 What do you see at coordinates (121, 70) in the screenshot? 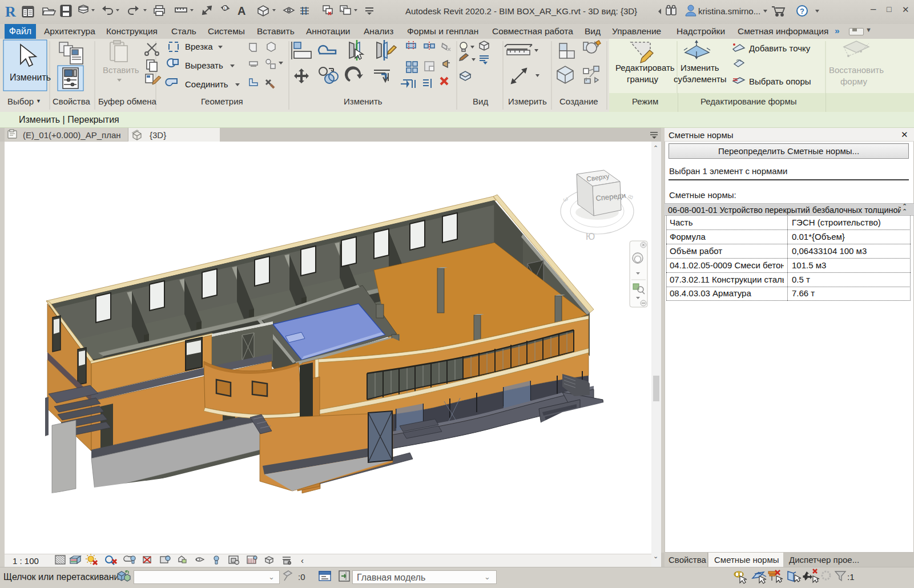
I see `svg-text: Вставить` at bounding box center [121, 70].